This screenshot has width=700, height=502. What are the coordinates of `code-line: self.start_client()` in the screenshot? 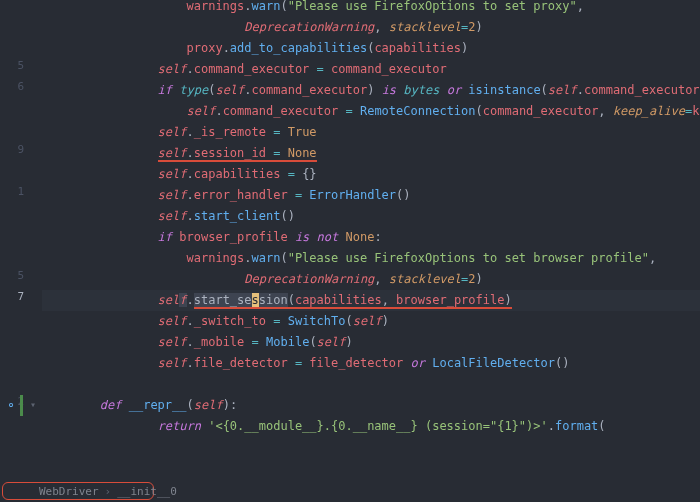 It's located at (371, 216).